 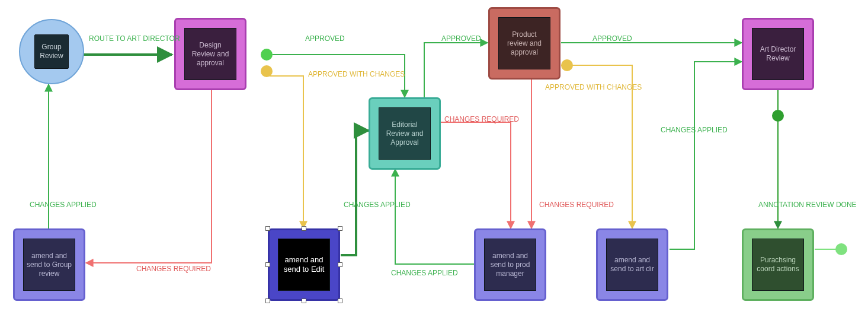 What do you see at coordinates (134, 39) in the screenshot?
I see `edge-label: ROUTE TO ART DIRECTOR` at bounding box center [134, 39].